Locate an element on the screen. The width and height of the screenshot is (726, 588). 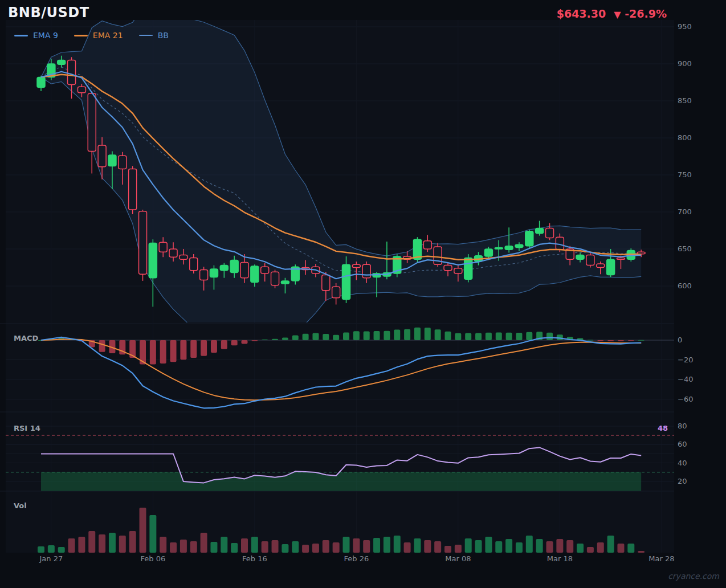
svg-text: 40 is located at coordinates (683, 463).